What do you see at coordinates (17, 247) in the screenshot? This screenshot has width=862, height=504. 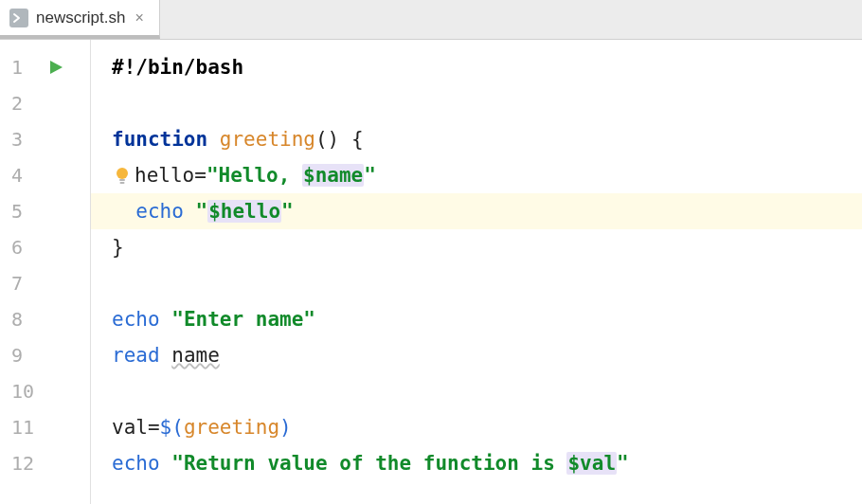 I see `line-number: 6` at bounding box center [17, 247].